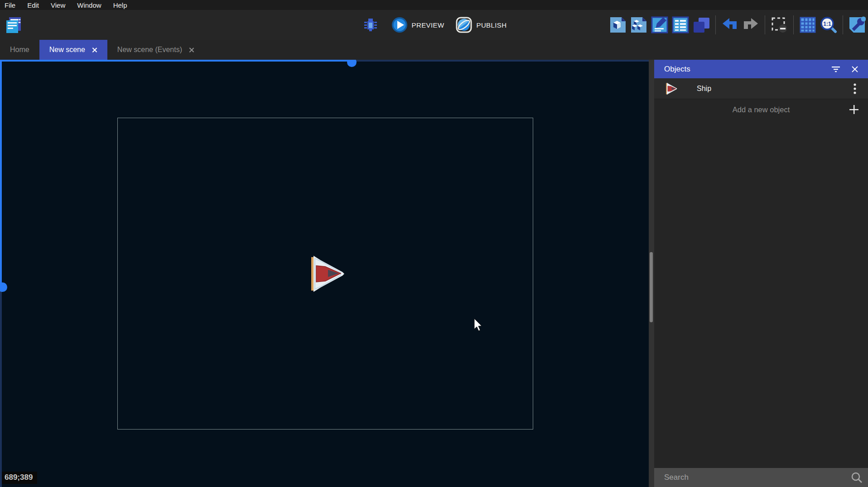  I want to click on editor-tabs: Home New scene New scene (Events), so click(434, 50).